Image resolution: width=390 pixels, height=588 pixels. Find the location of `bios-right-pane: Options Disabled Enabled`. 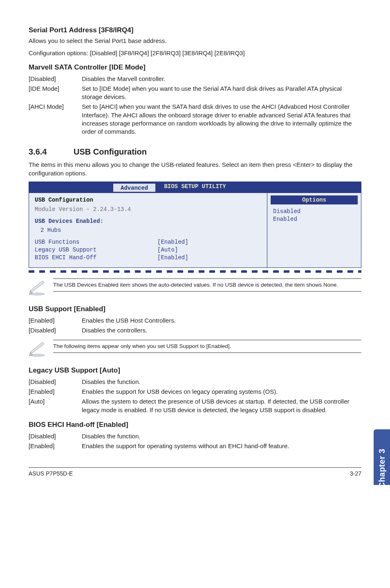

bios-right-pane: Options Disabled Enabled is located at coordinates (314, 230).